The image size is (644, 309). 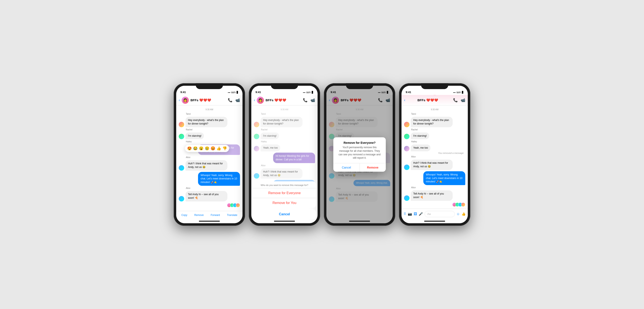 What do you see at coordinates (284, 158) in the screenshot?
I see `msg-row-sent-s2: Hi honey! Meeting the girls for dinner. …` at bounding box center [284, 158].